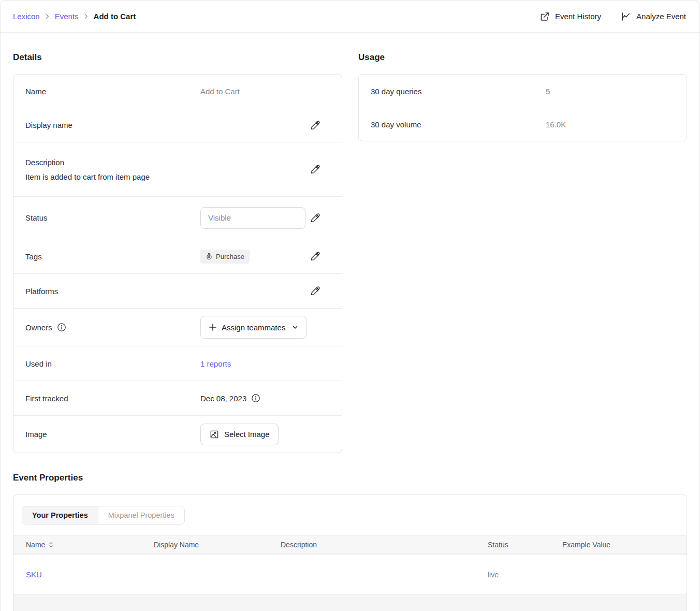  I want to click on usage-title: Usage, so click(523, 57).